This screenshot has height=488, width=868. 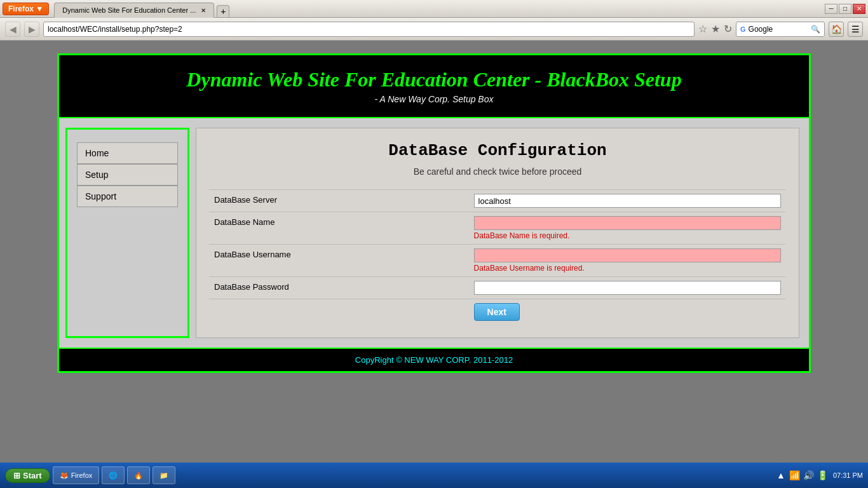 What do you see at coordinates (129, 10) in the screenshot?
I see `tab-title: Dynamic Web Site For Education Center ..…` at bounding box center [129, 10].